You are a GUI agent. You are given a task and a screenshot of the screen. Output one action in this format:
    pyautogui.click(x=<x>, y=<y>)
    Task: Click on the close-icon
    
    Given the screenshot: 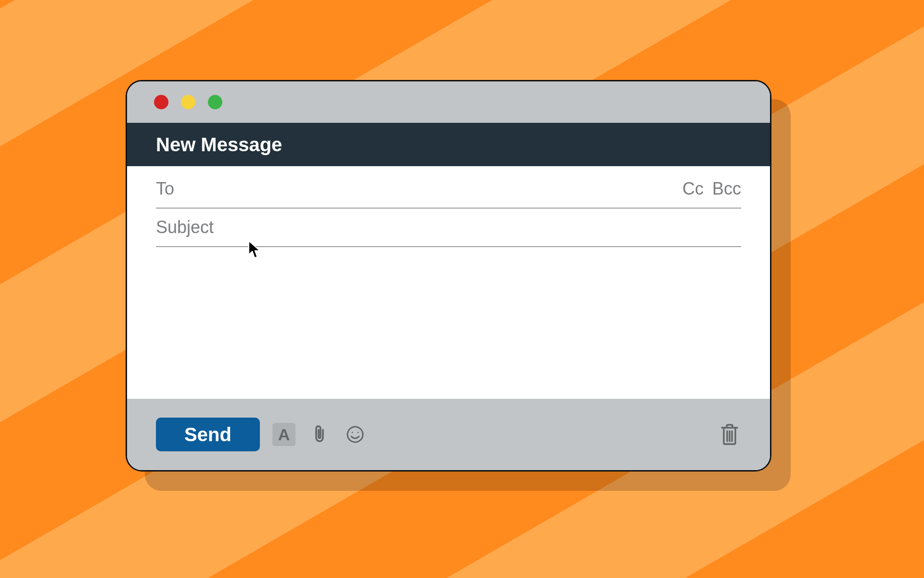 What is the action you would take?
    pyautogui.click(x=161, y=102)
    